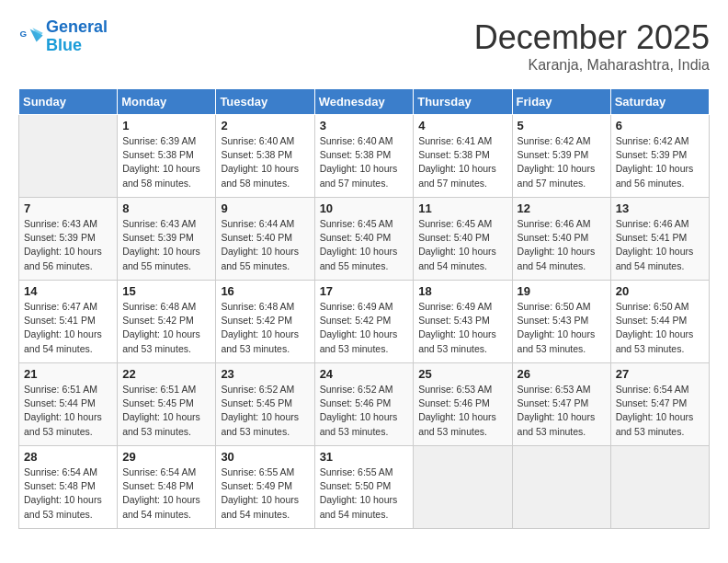 The height and width of the screenshot is (563, 728). What do you see at coordinates (68, 405) in the screenshot?
I see `calendar-day-cell: 21Sunrise: 6:51 AMSunset: 5:44 PMDayligh…` at bounding box center [68, 405].